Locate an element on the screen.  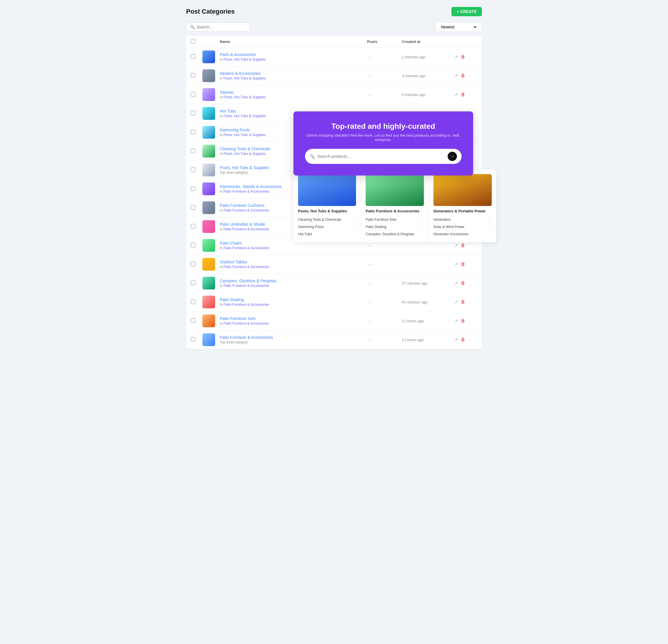
table-row: Heaters & Accessories in Pools, Hot Tubs… is located at coordinates (334, 76).